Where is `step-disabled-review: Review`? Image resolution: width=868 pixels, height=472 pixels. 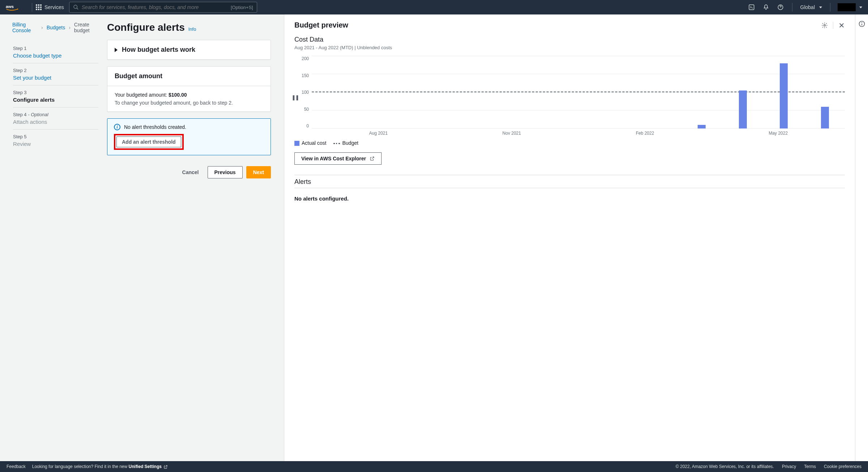
step-disabled-review: Review is located at coordinates (56, 144).